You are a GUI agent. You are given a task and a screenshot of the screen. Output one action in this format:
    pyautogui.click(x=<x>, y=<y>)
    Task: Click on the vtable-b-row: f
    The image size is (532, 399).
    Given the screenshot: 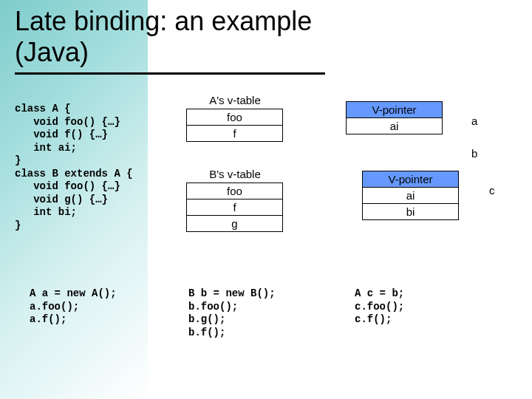 What is the action you would take?
    pyautogui.click(x=235, y=208)
    